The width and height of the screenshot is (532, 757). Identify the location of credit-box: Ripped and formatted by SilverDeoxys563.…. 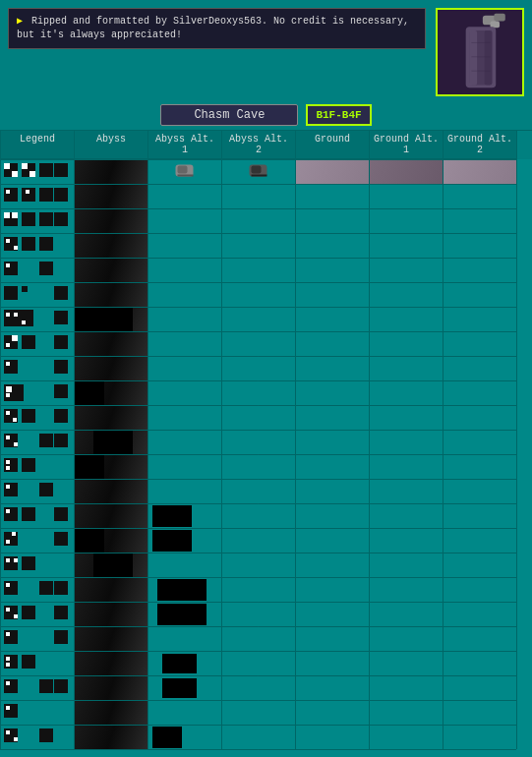
(216, 29).